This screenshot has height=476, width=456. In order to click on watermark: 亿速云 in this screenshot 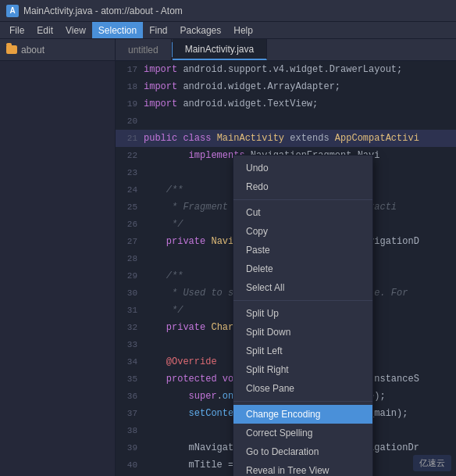, I will do `click(433, 463)`.